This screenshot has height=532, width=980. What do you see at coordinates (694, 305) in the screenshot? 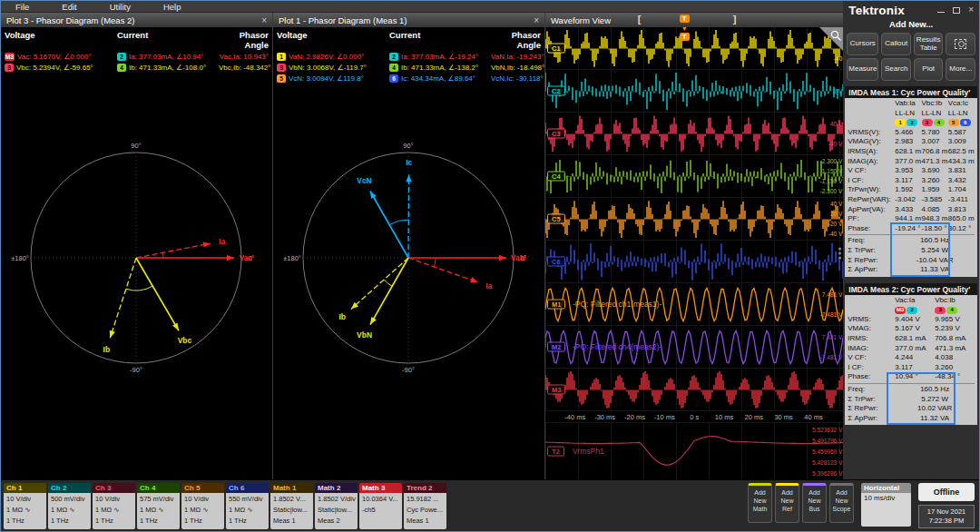
I see `waveform-slice-m1: M1-PQ: Filtered ch1(meas1)-7.481 V-7.481…` at bounding box center [694, 305].